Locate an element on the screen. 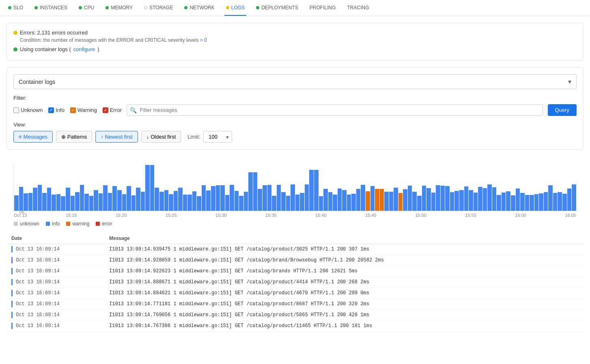 This screenshot has width=590, height=364. nav-item-tracing: TRACING is located at coordinates (358, 8).